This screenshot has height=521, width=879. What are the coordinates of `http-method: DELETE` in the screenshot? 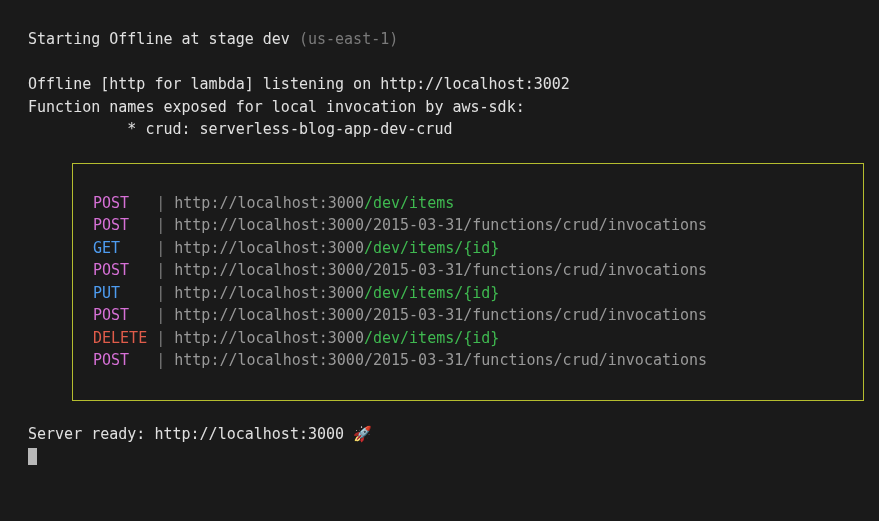 It's located at (120, 338).